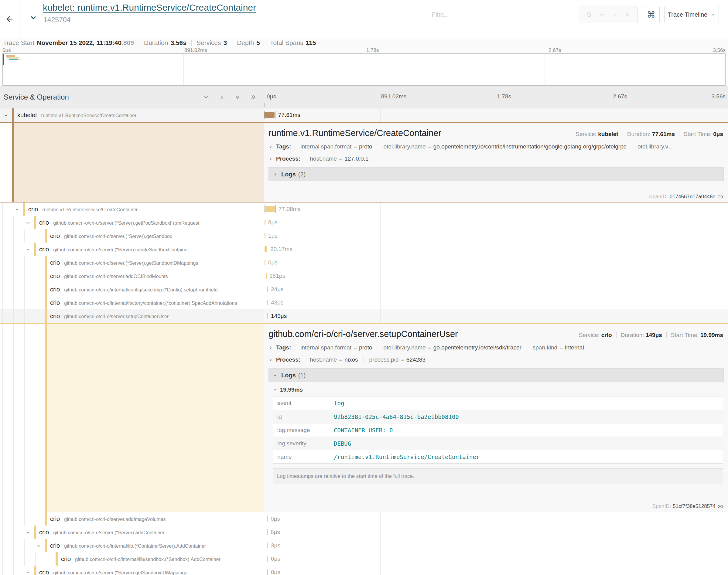  What do you see at coordinates (83, 209) in the screenshot?
I see `span-name: crioruntime.v1.RuntimeService/CreateCont…` at bounding box center [83, 209].